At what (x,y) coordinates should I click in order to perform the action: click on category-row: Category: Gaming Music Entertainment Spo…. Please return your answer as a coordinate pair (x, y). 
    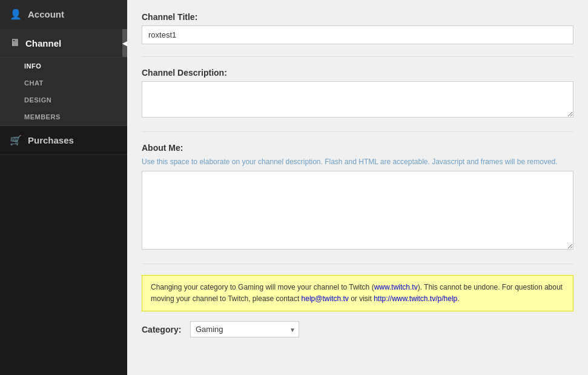
    Looking at the image, I should click on (357, 330).